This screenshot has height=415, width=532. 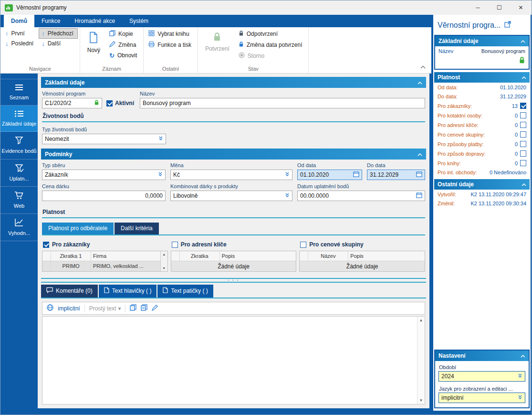 What do you see at coordinates (78, 228) in the screenshot?
I see `tab-platnost-pro-odberatele: Platnost pro odběratele` at bounding box center [78, 228].